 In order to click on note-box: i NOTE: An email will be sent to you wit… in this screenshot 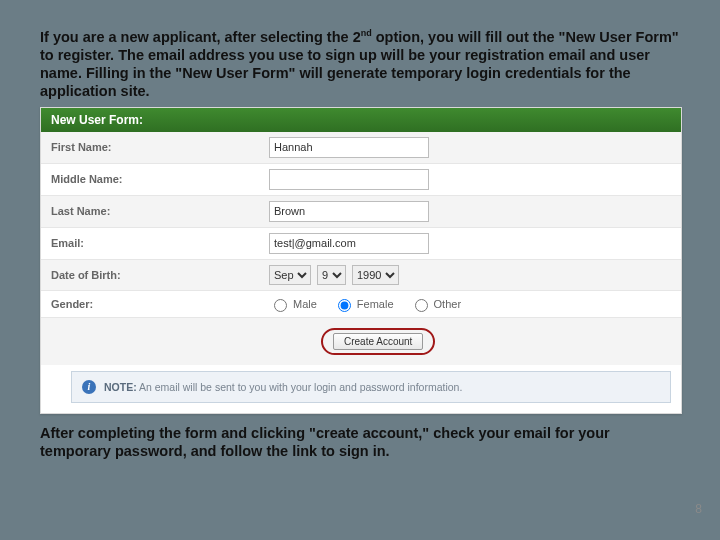, I will do `click(371, 387)`.